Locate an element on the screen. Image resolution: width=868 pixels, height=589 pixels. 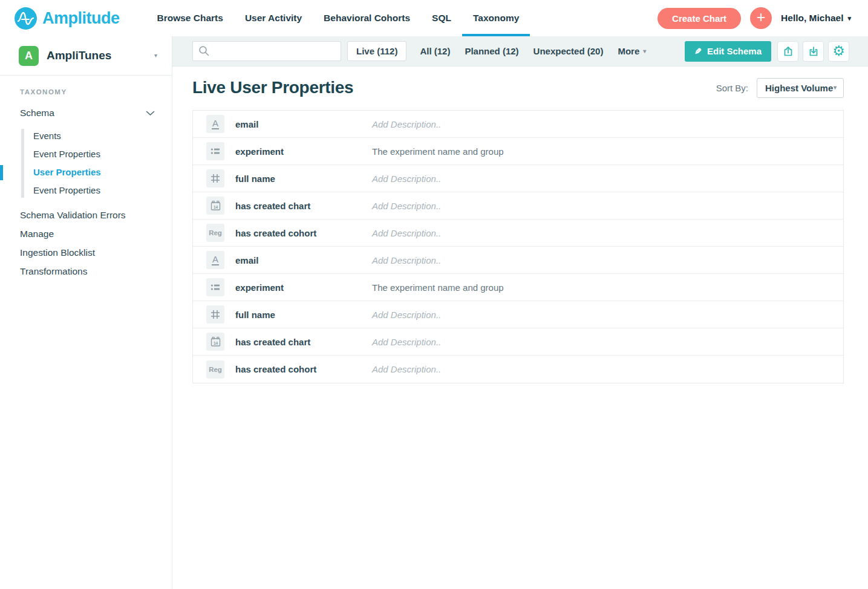
edit-schema-button: ✎ Edit Schema is located at coordinates (728, 51).